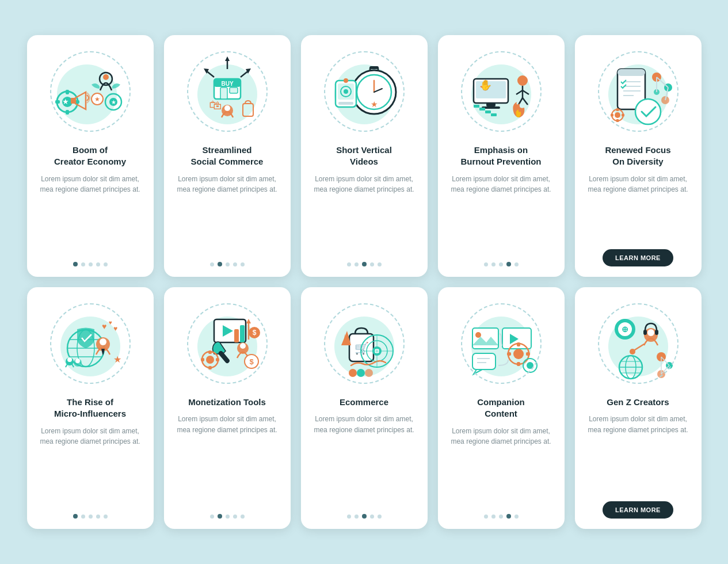  I want to click on illustration-diversity, so click(638, 92).